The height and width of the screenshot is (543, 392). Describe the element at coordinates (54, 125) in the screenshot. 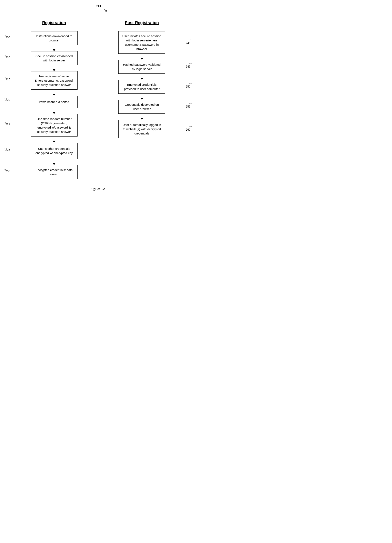

I see `step-222: 222 ⌒ One-time random number (OTRN) gene…` at that location.